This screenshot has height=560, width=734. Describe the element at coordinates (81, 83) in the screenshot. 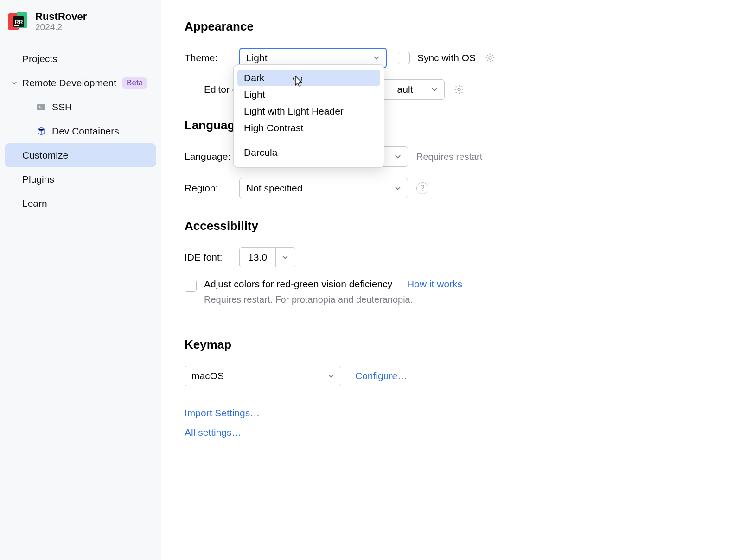

I see `sidebar-item-remote-development: Remote Development Beta` at that location.